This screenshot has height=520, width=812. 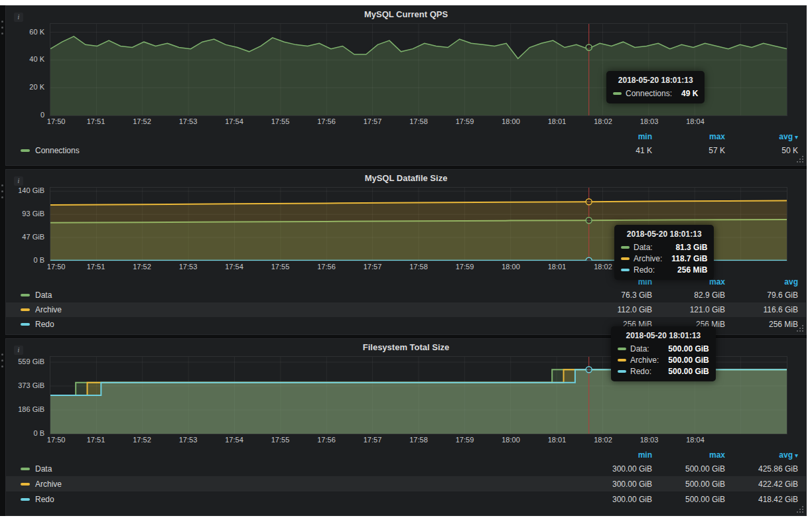 I want to click on tooltip-row: Archive:118.7 GiB, so click(x=664, y=259).